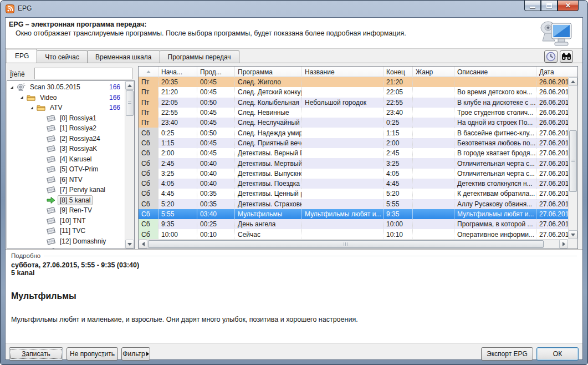 This screenshot has width=588, height=365. Describe the element at coordinates (178, 143) in the screenshot. I see `cell-start: 1:15` at that location.